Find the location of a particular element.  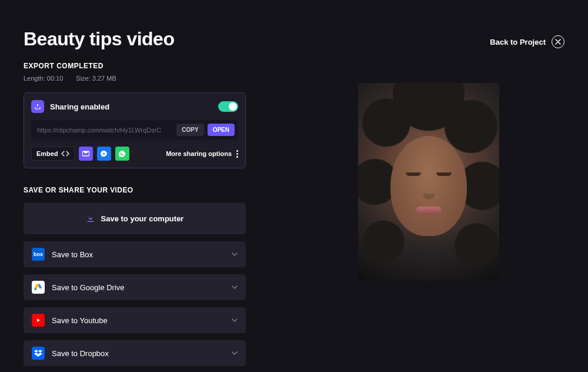

length-meta: Length: 00:10 is located at coordinates (44, 78).